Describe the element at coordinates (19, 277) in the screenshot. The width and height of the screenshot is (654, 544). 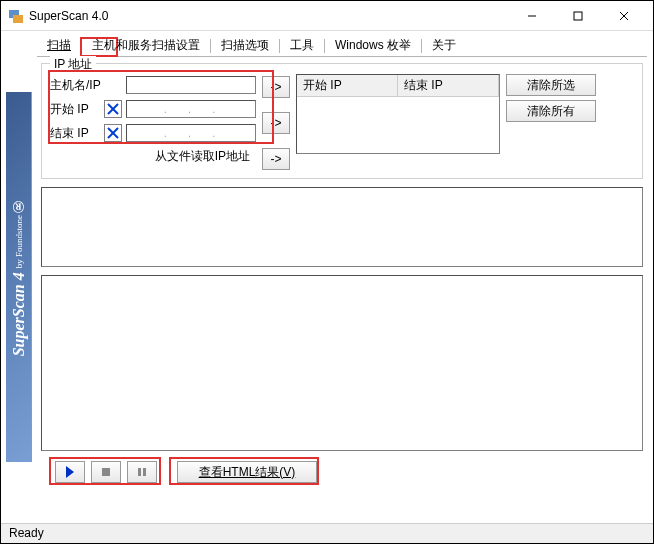
I see `sidebar-product-text: SuperScan 4 by Foundstone®` at that location.